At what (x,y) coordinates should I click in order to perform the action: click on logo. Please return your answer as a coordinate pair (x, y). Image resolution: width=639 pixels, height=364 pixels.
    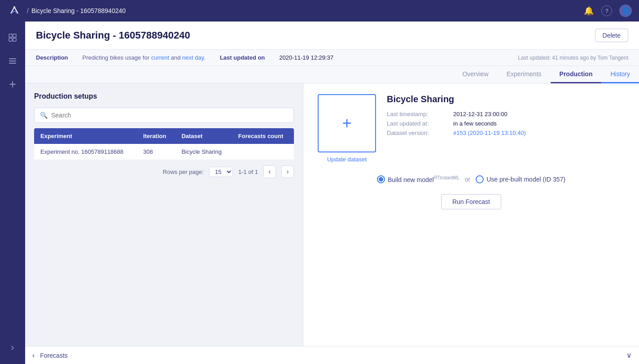
    Looking at the image, I should click on (14, 11).